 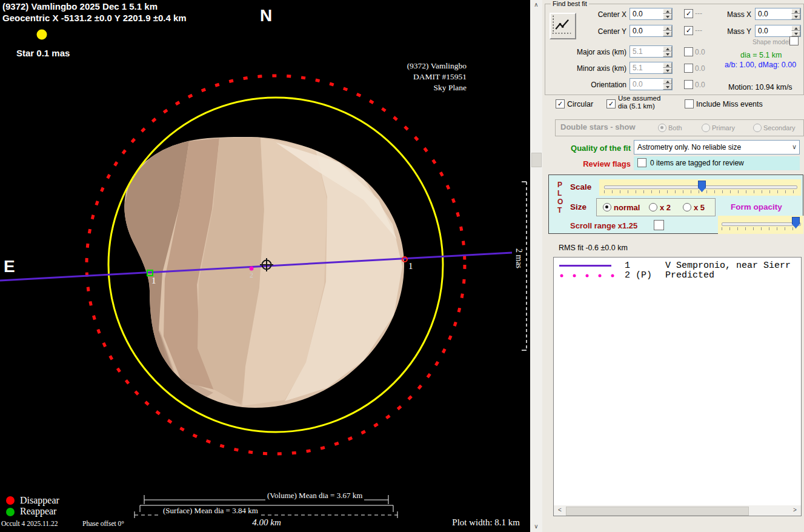 What do you see at coordinates (472, 522) in the screenshot?
I see `plot-width-label: Plot width: 8.1 km` at bounding box center [472, 522].